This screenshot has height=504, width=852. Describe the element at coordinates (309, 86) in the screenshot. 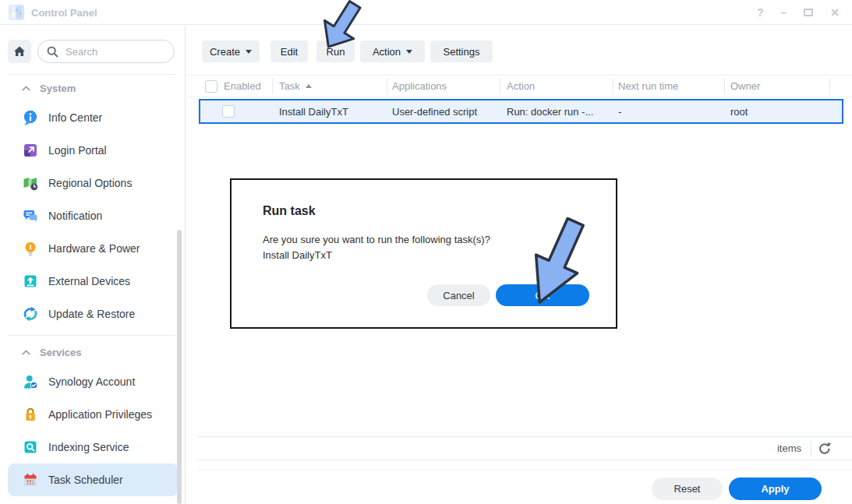

I see `sort-ascending-icon` at that location.